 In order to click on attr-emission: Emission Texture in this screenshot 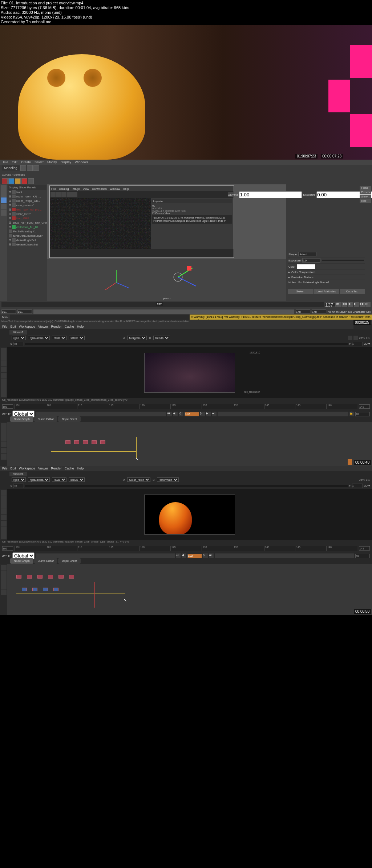, I will do `click(302, 277)`.